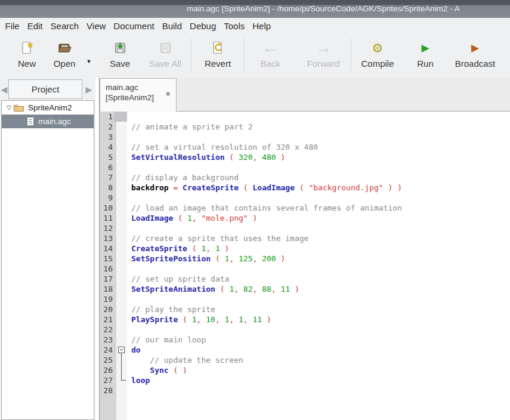 This screenshot has height=420, width=510. What do you see at coordinates (108, 208) in the screenshot?
I see `line-number: 10` at bounding box center [108, 208].